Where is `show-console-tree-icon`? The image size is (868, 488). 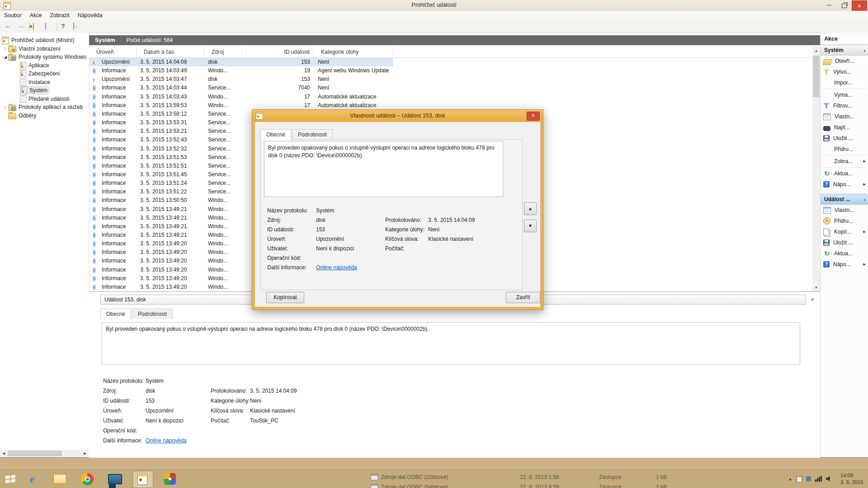 show-console-tree-icon is located at coordinates (46, 26).